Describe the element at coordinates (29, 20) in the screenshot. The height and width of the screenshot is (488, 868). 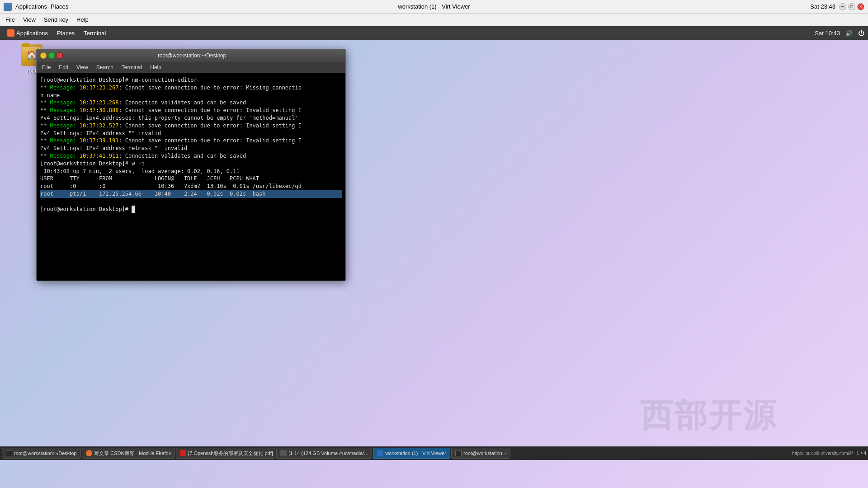
I see `virt-menu-view: View` at that location.